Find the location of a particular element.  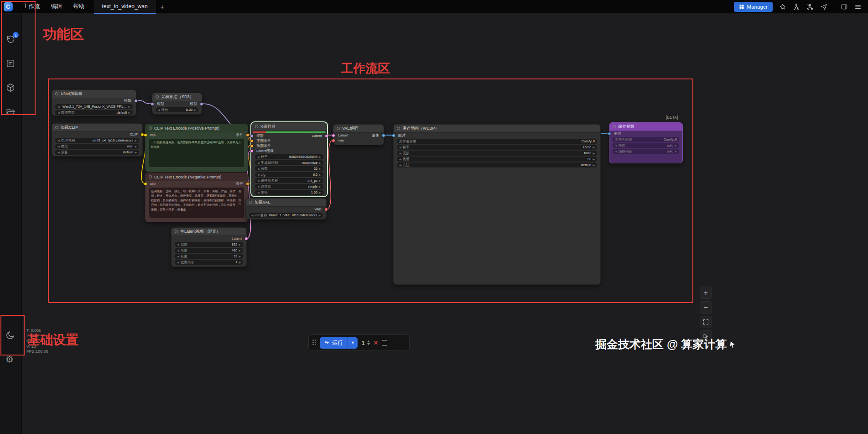

node-load-vae: 加载VAEVAE◀vae名称Wan2_1_VAE_bf16.safetensor… is located at coordinates (286, 209).